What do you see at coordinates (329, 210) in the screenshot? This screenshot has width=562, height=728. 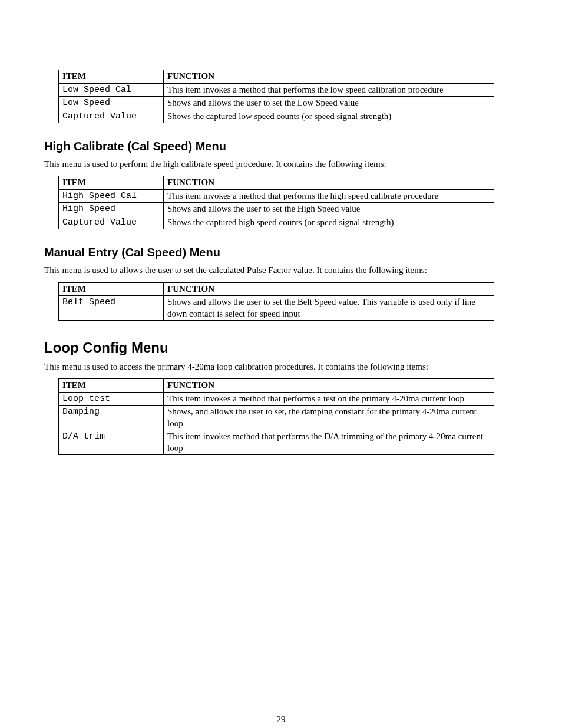 I see `function-cell: Shows and allows the user to set the Hig…` at bounding box center [329, 210].